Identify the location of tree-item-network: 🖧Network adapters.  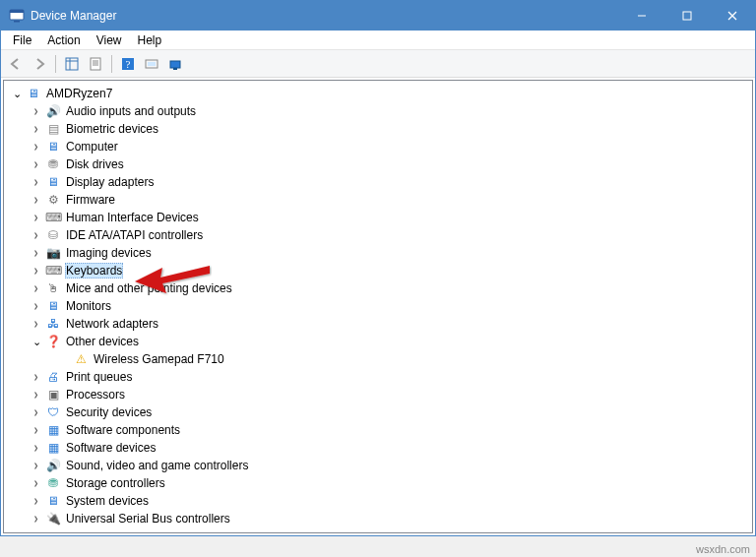
(380, 324).